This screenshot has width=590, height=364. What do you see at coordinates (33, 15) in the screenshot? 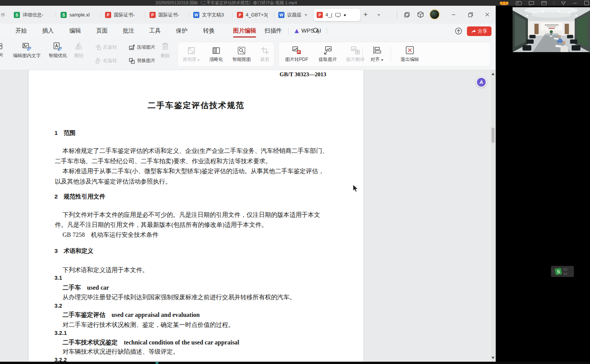
I see `tab-label: 详细信息-` at bounding box center [33, 15].